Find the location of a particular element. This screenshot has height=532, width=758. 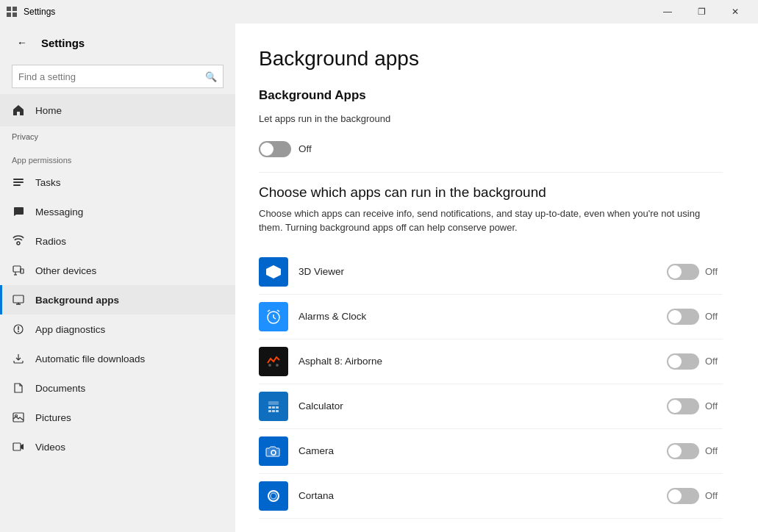

app-icon-alarms-clock is located at coordinates (273, 317).